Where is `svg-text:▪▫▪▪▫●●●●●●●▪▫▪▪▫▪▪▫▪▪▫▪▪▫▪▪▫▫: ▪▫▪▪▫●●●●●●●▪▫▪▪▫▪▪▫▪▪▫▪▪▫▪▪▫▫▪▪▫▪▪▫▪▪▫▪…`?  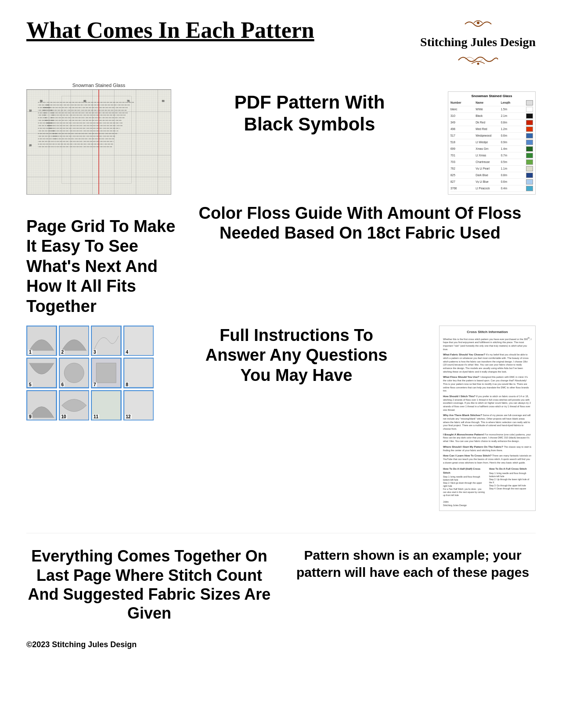 svg-text:▪▫▪▪▫●●●●●●●▪▫▪▪▫▪▪▫▪▪▫▪▪▫▪▪▫▫: ▪▫▪▪▫●●●●●●●▪▫▪▪▫▪▪▫▪▪▫▪▪▫▪▪▫▫▪▪▫▪▪▫▪▪▫▪… is located at coordinates (83, 107).